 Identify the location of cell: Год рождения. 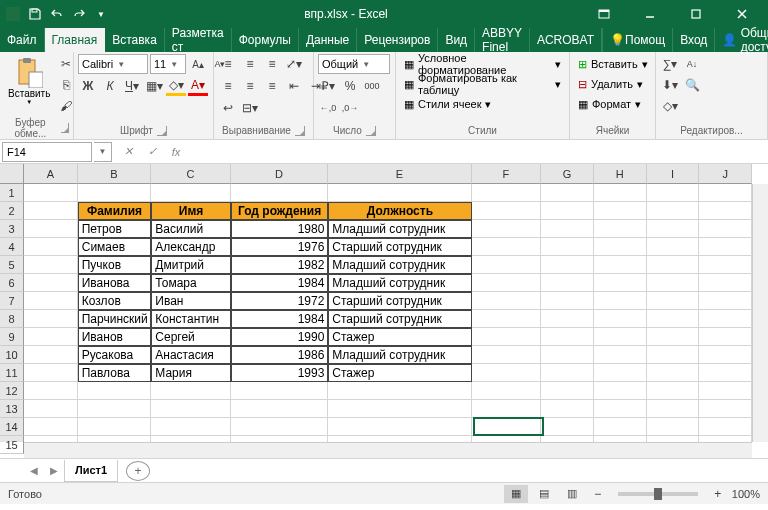
(280, 211).